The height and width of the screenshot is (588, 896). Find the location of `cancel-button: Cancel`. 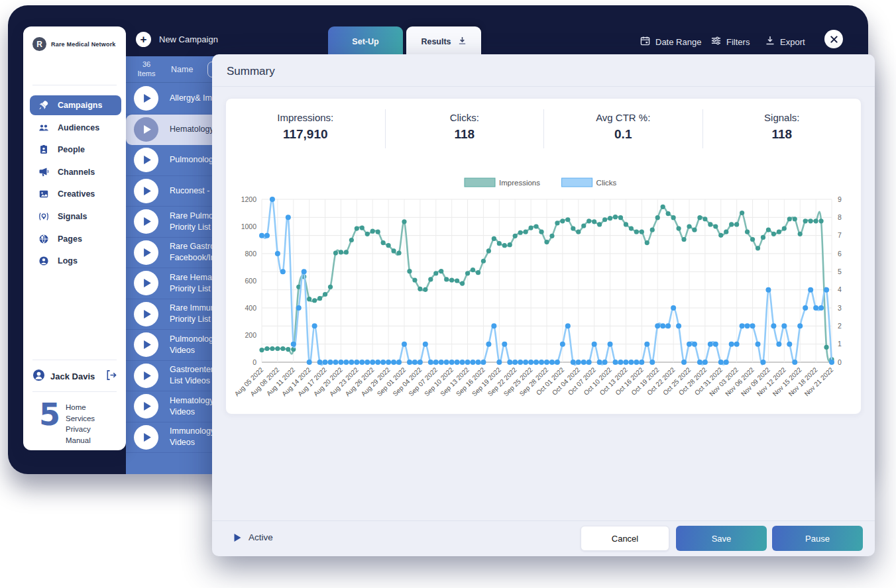

cancel-button: Cancel is located at coordinates (625, 538).